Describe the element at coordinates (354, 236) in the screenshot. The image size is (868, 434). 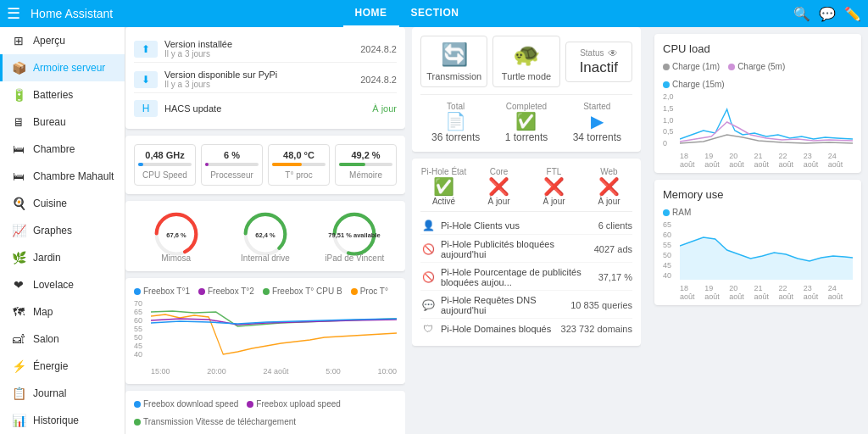
I see `svg-text: 79,51 % available` at that location.